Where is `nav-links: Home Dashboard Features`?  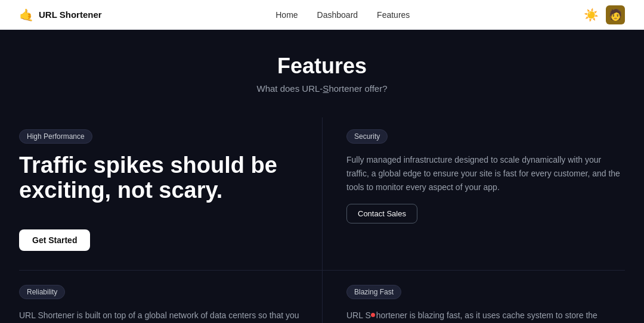
nav-links: Home Dashboard Features is located at coordinates (342, 15).